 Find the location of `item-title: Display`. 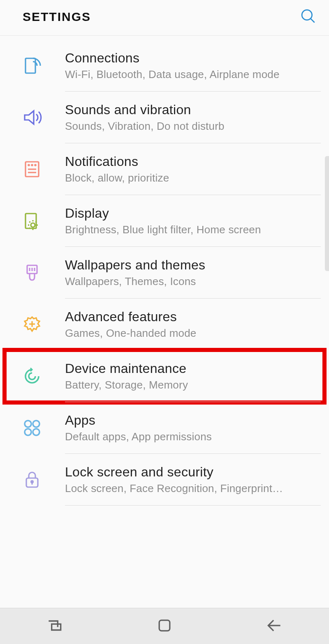

item-title: Display is located at coordinates (193, 214).